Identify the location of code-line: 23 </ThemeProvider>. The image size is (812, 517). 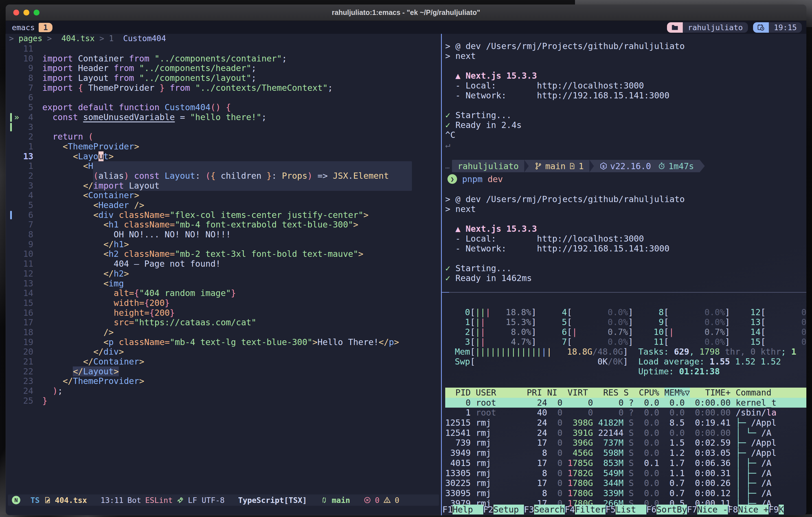
(223, 382).